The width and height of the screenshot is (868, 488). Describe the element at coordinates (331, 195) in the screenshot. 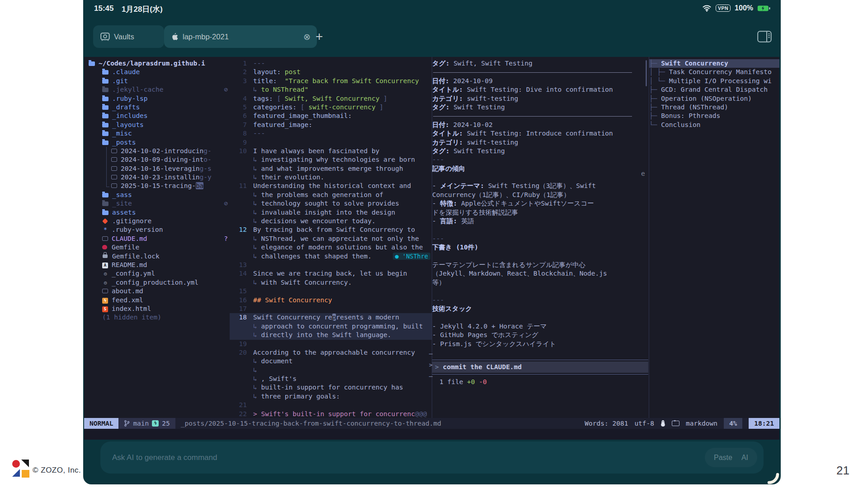

I see `editor-line: ↳ the problems each generation of` at that location.